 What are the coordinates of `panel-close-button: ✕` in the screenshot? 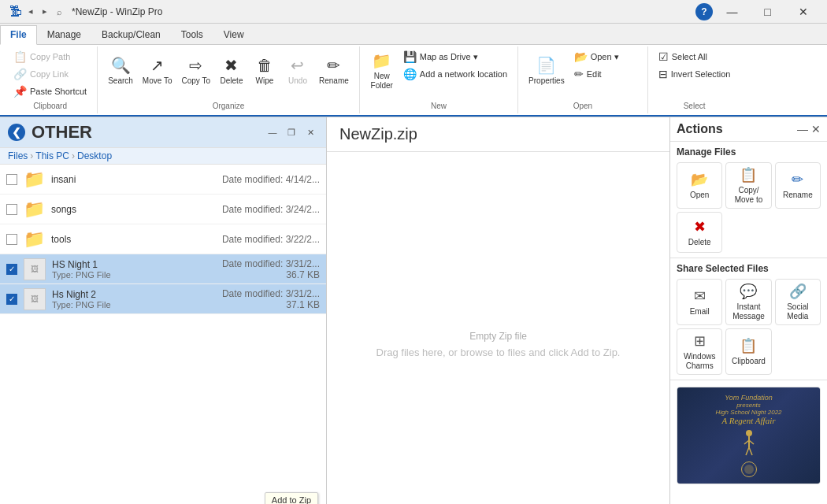 It's located at (310, 132).